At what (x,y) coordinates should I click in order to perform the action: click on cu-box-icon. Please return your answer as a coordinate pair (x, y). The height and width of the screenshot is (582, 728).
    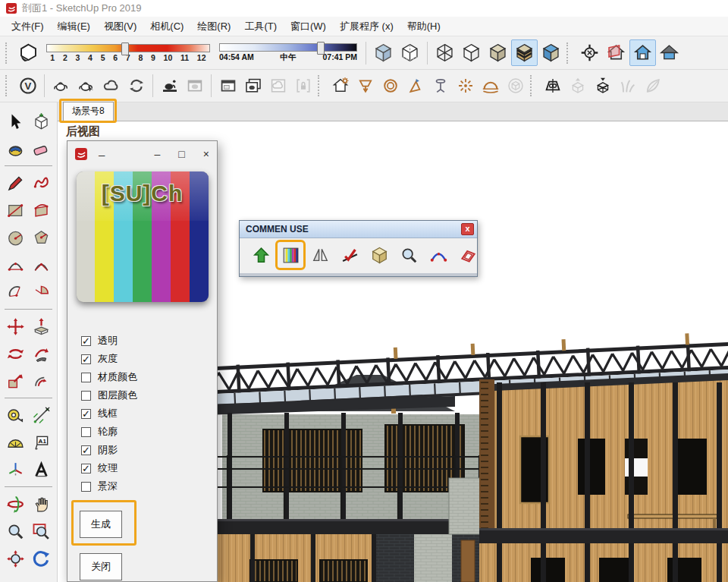
    Looking at the image, I should click on (379, 255).